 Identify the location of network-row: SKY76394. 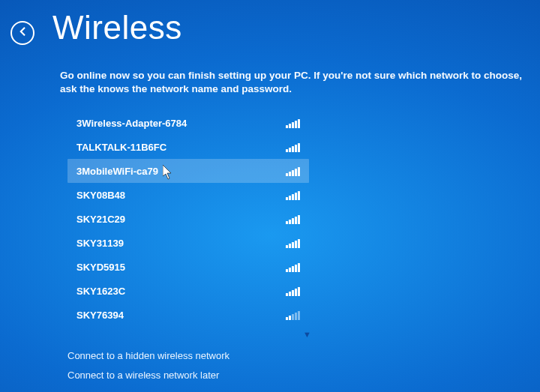
(188, 315).